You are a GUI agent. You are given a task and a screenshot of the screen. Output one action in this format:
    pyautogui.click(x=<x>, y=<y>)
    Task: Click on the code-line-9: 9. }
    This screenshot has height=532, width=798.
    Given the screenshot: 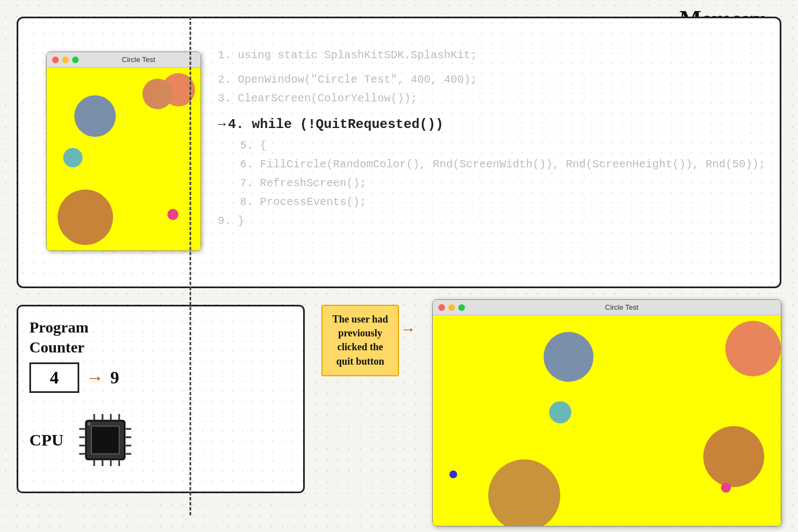 What is the action you would take?
    pyautogui.click(x=490, y=221)
    